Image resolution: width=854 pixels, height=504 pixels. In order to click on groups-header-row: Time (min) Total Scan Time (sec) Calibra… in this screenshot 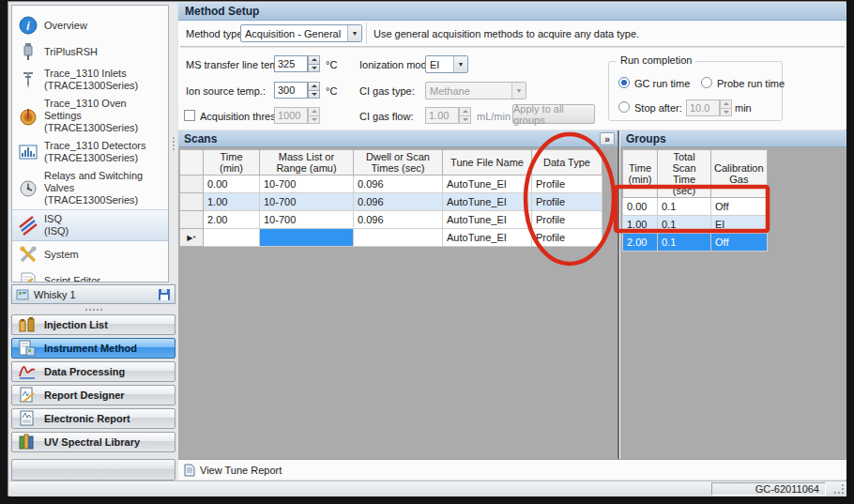, I will do `click(695, 175)`.